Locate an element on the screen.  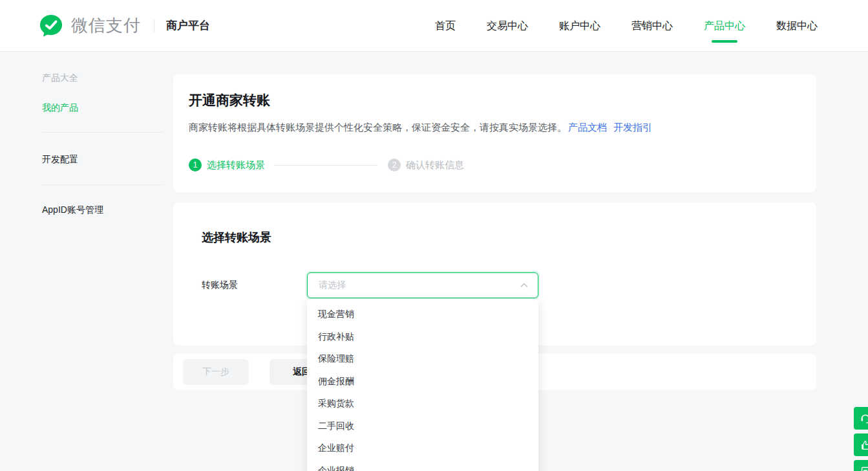
option-commission: 佣金报酬 is located at coordinates (423, 382).